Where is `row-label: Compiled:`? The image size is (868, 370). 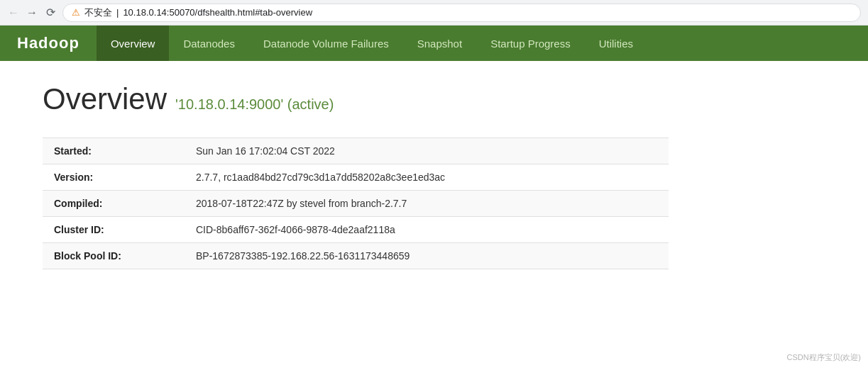 row-label: Compiled: is located at coordinates (114, 204).